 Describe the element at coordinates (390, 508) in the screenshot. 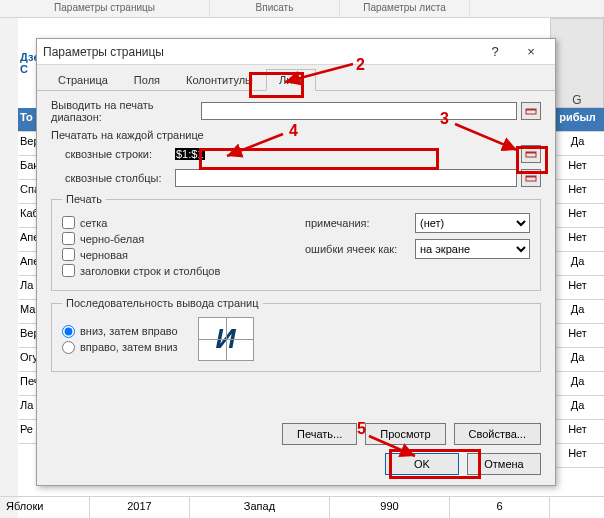

I see `table-cell: 990` at that location.